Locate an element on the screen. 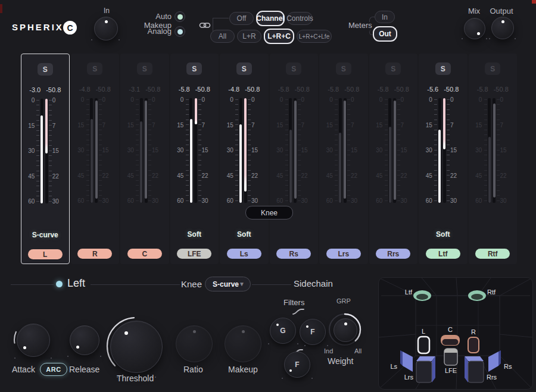 The width and height of the screenshot is (536, 392). sidechain-freq-low-knob: F is located at coordinates (297, 365).